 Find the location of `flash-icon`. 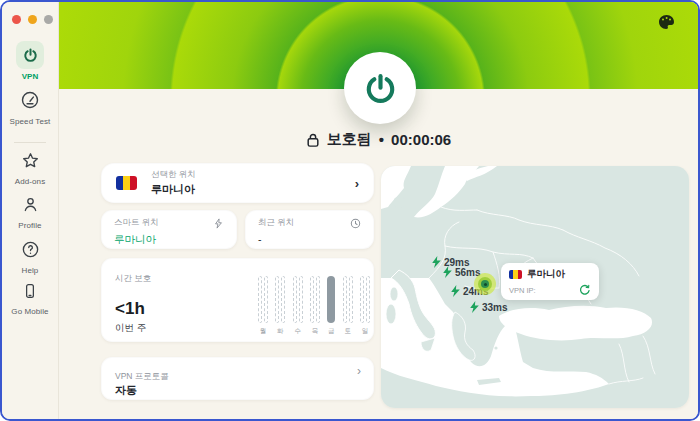

flash-icon is located at coordinates (218, 224).